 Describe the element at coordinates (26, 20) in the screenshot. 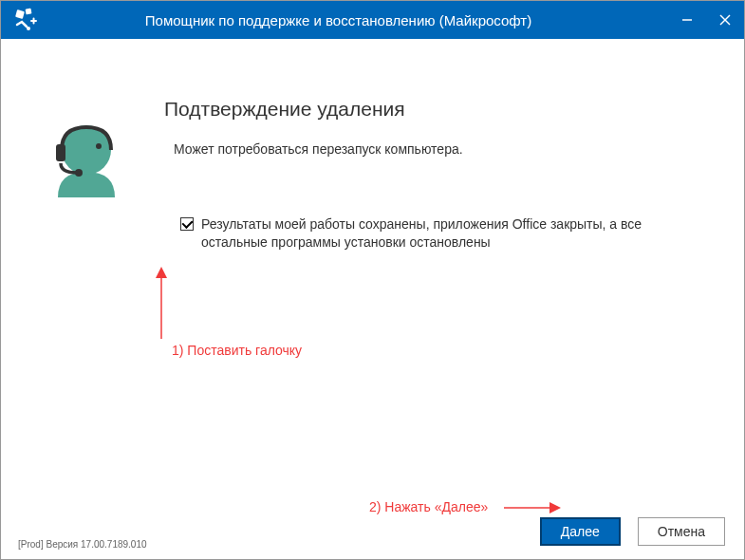

I see `app-icon` at that location.